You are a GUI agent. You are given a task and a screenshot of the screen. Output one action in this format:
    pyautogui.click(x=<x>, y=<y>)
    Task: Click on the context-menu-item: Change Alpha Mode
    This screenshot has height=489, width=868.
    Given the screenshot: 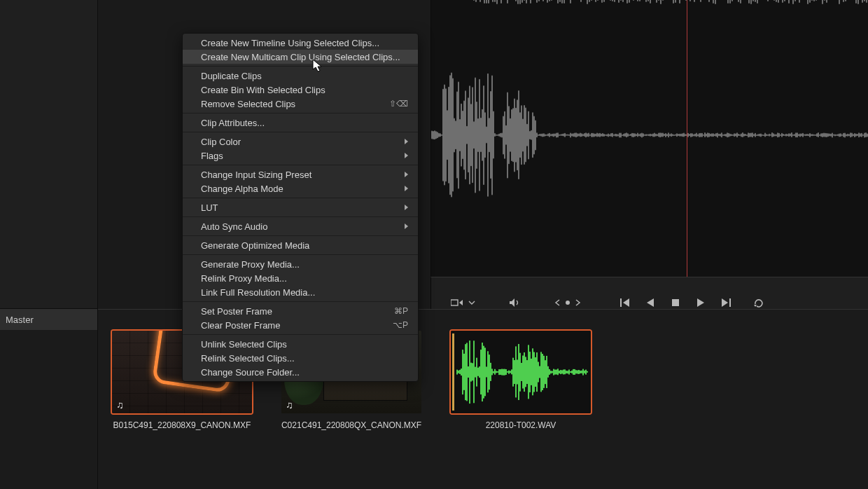 What is the action you would take?
    pyautogui.click(x=300, y=188)
    